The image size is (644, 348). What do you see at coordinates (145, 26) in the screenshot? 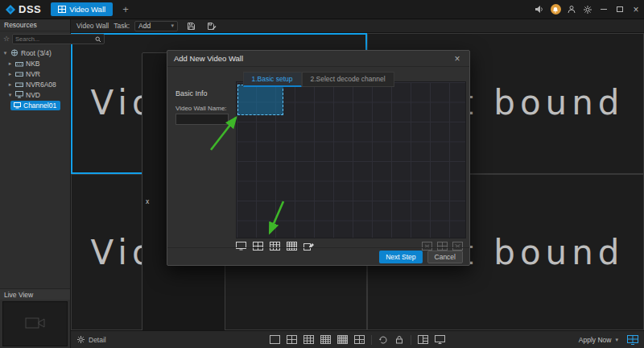
I see `task-select-value: Add` at bounding box center [145, 26].